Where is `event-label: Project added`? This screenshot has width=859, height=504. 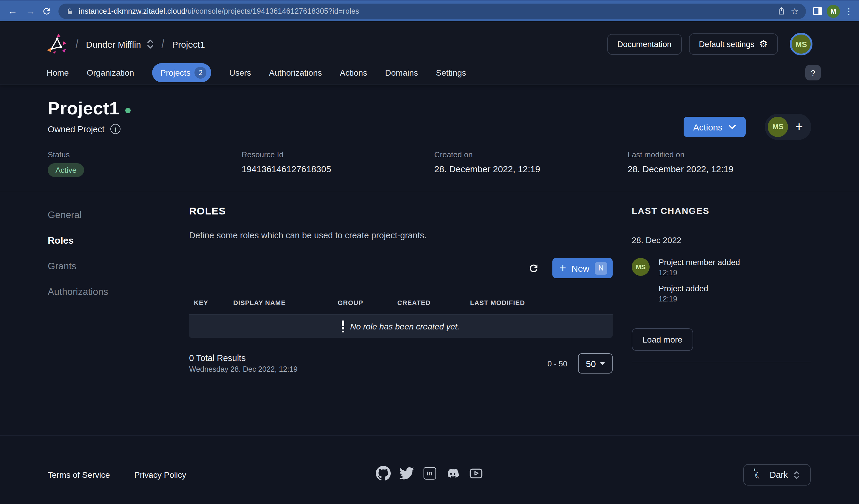 event-label: Project added is located at coordinates (699, 289).